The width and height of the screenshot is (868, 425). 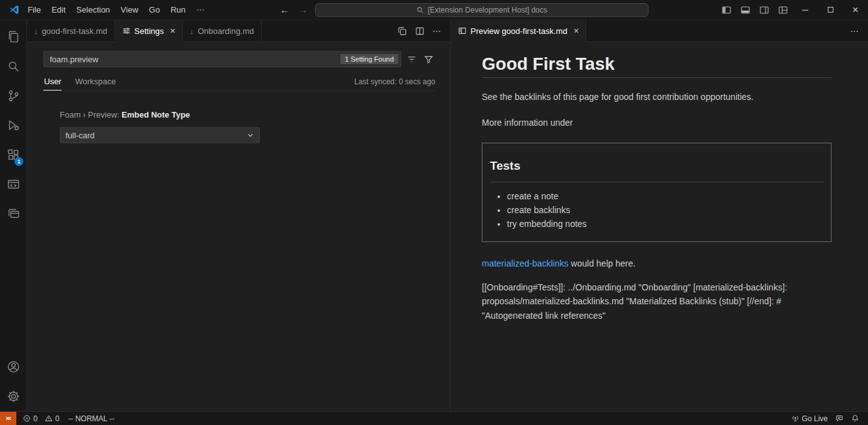 I want to click on preview-paragraph: See the backlinks of this page for good …, so click(x=657, y=97).